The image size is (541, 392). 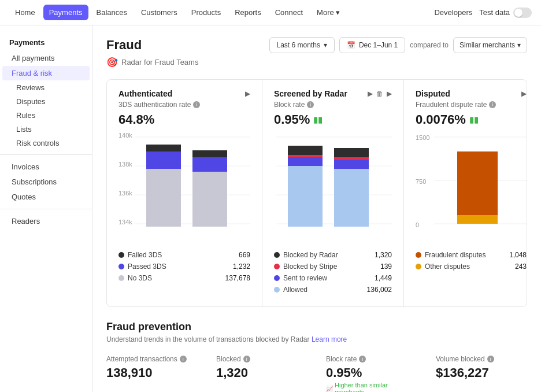 What do you see at coordinates (160, 13) in the screenshot?
I see `nav-customers: Customers` at bounding box center [160, 13].